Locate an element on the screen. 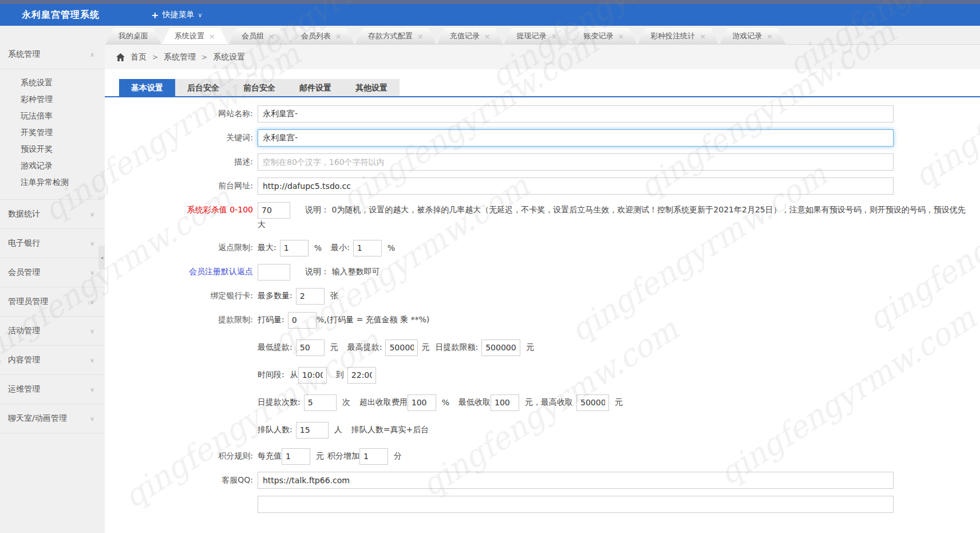 The image size is (980, 533). max-withdraw-input is located at coordinates (402, 348).